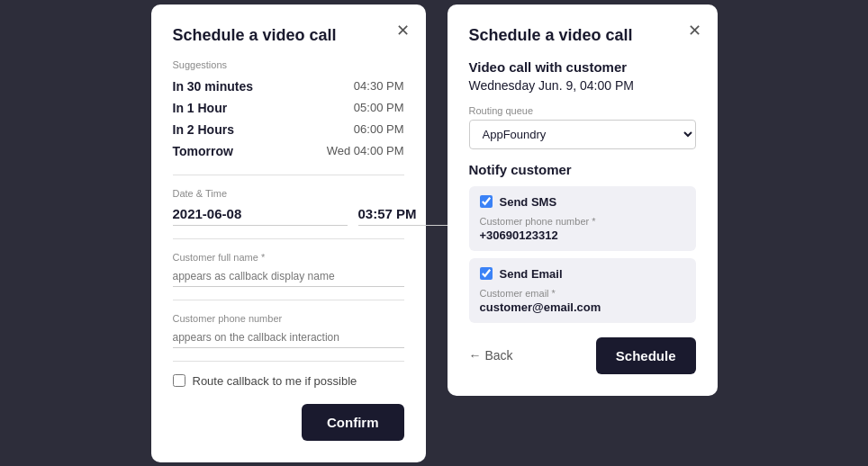 The height and width of the screenshot is (466, 868). I want to click on date-time-label: Date & Time, so click(288, 193).